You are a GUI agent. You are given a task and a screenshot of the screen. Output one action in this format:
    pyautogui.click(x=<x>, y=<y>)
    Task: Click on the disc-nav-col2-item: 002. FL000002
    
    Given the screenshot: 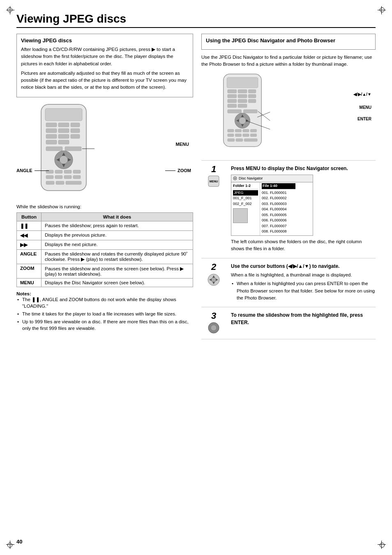 What is the action you would take?
    pyautogui.click(x=279, y=198)
    